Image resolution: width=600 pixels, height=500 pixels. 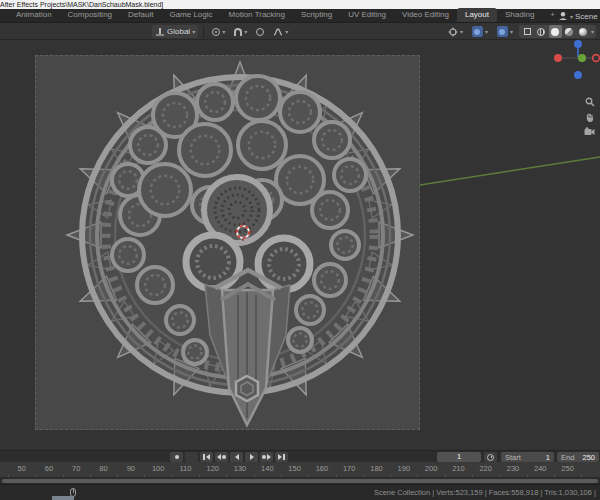 What do you see at coordinates (558, 58) in the screenshot?
I see `axis-x-handle` at bounding box center [558, 58].